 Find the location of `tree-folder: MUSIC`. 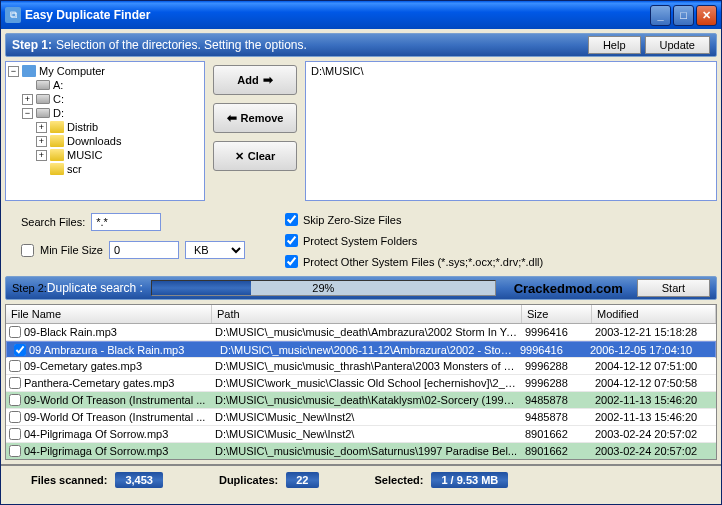

tree-folder: MUSIC is located at coordinates (84, 155).